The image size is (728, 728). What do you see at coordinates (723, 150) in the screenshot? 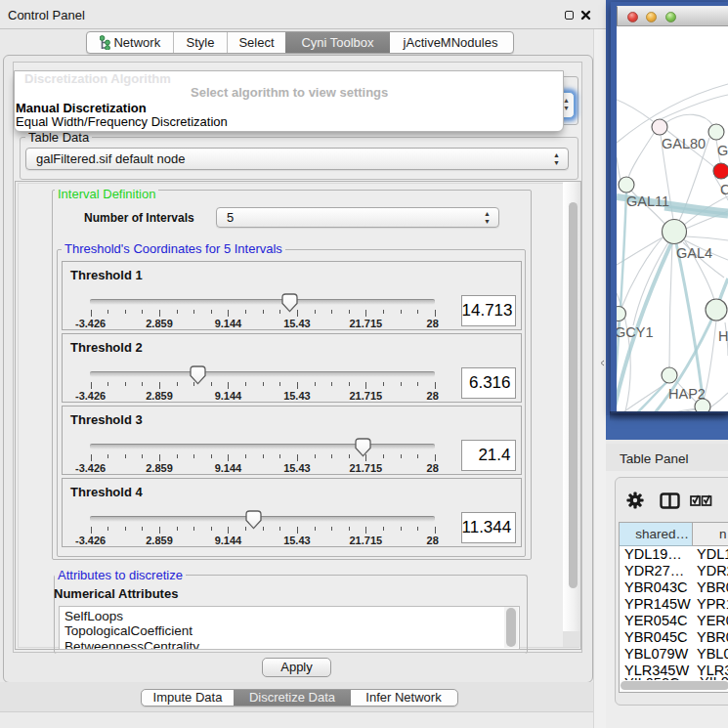
I see `svg-text: G.` at bounding box center [723, 150].